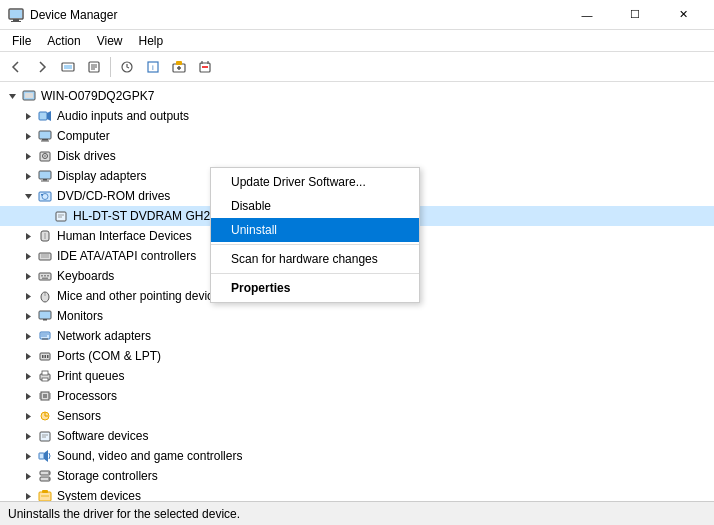  I want to click on tree-label-ports: Ports (COM & LPT), so click(109, 356).